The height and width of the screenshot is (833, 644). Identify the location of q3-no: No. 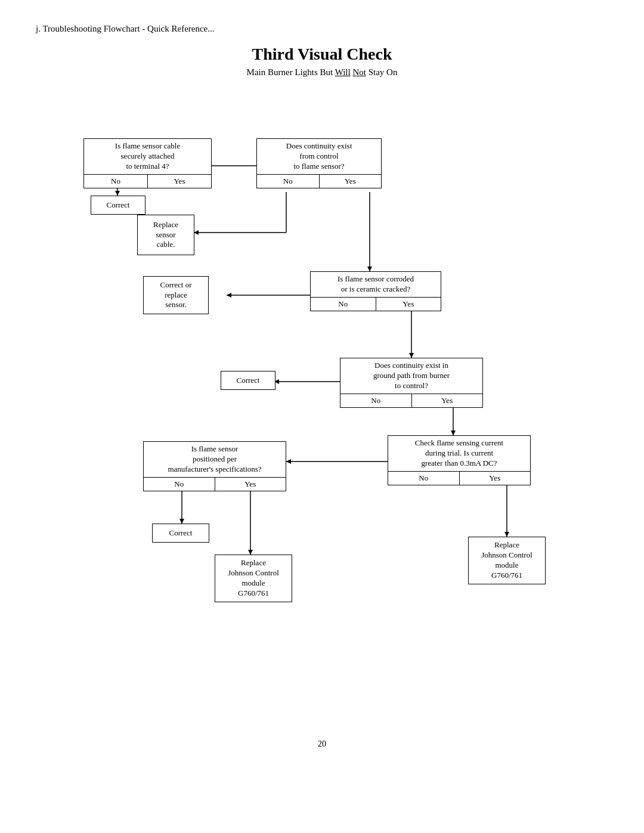
(343, 304).